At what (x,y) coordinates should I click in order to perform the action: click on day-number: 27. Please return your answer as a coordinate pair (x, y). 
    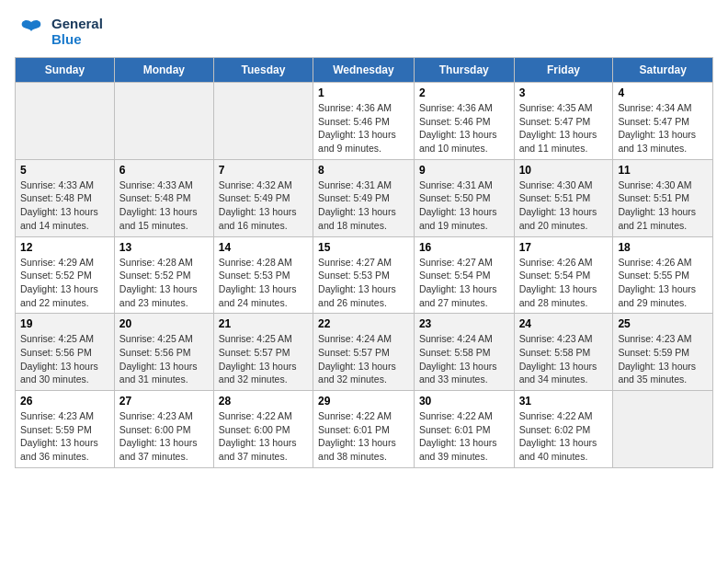
    Looking at the image, I should click on (164, 401).